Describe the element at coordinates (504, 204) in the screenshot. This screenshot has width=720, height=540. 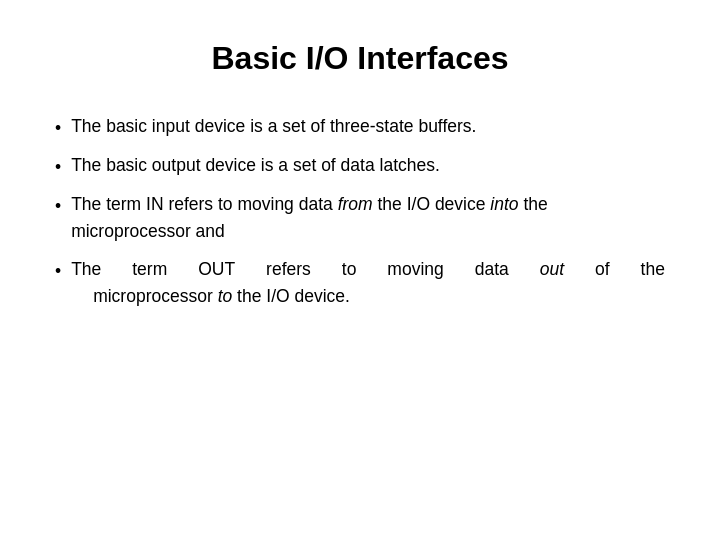
I see `italic-into: into` at that location.